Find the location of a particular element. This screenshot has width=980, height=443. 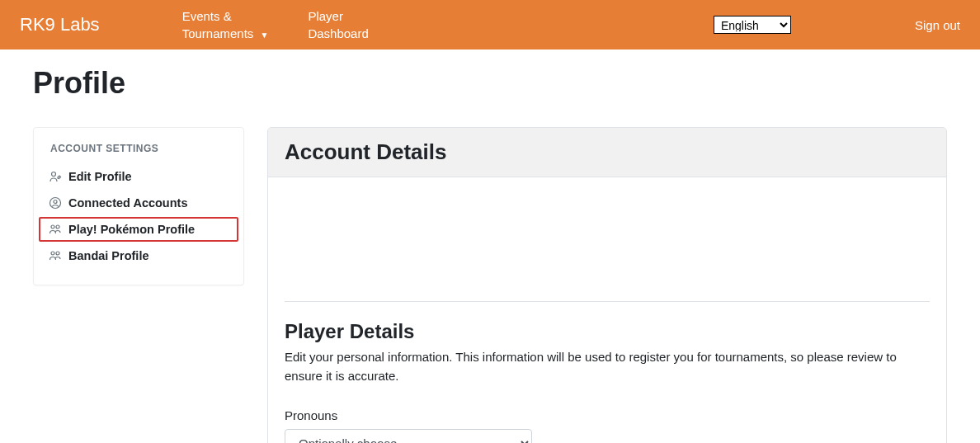

sidebar-item-edit-profile: Edit Profile is located at coordinates (139, 177).